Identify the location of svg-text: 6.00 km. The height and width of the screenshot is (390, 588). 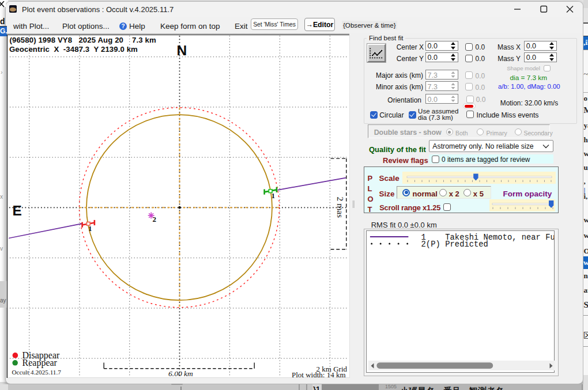
(181, 373).